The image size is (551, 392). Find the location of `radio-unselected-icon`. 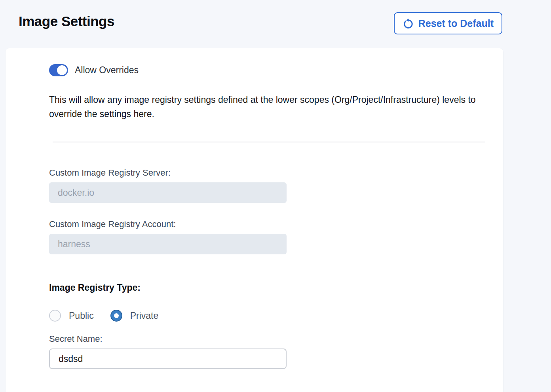

radio-unselected-icon is located at coordinates (55, 316).